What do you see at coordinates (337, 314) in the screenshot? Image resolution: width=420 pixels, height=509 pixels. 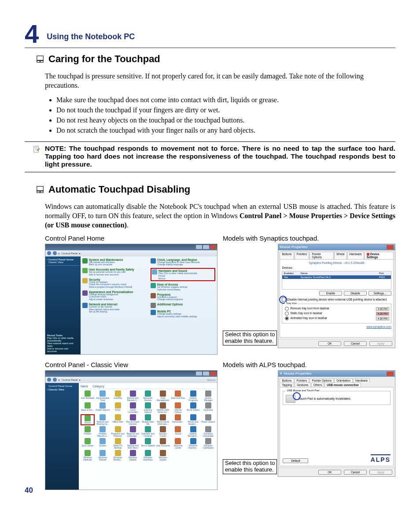 I see `tray-radio-option: Static tray icon in taskbar 4:20 PM` at bounding box center [337, 314].